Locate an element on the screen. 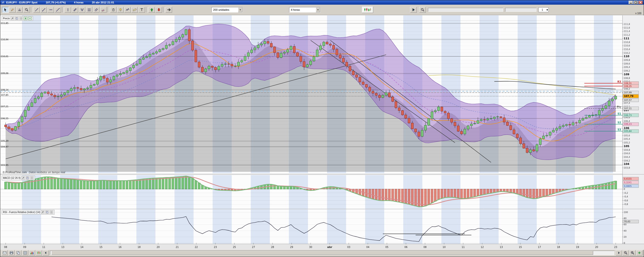 Image resolution: width=644 pixels, height=257 pixels. stamp-tool-button is located at coordinates (20, 10).